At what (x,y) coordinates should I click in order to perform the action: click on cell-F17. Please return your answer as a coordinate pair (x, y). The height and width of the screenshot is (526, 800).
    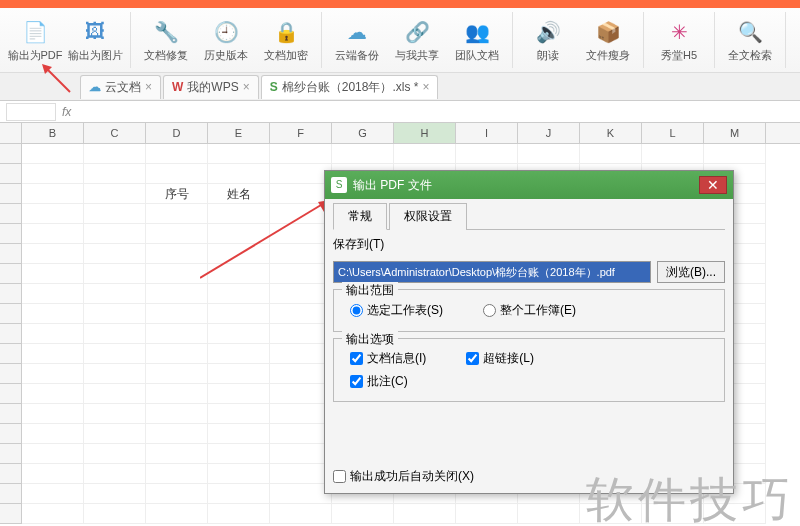
    Looking at the image, I should click on (301, 474).